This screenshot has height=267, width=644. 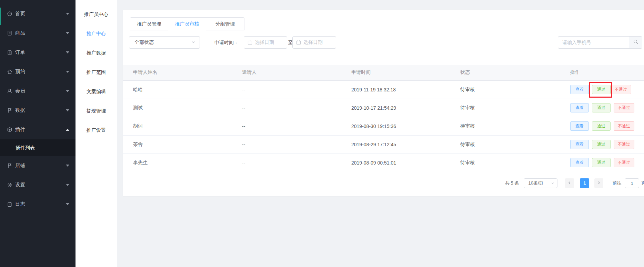 I want to click on sidebar-item-label: 设置, so click(x=20, y=185).